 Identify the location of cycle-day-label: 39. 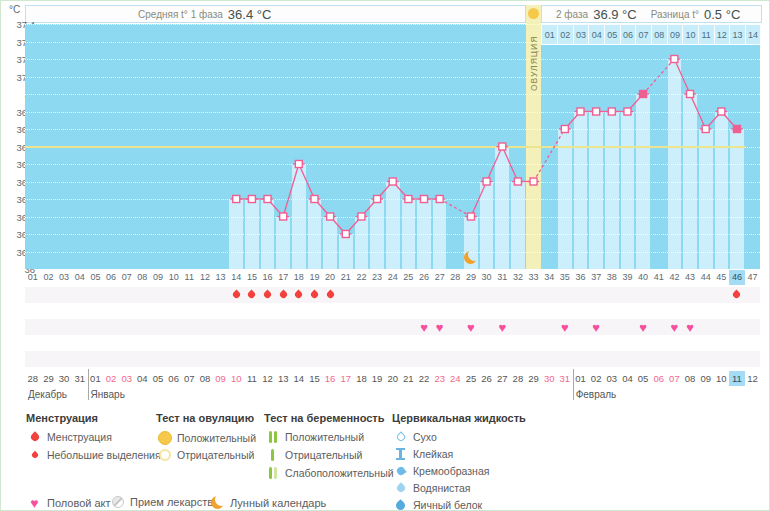
(628, 277).